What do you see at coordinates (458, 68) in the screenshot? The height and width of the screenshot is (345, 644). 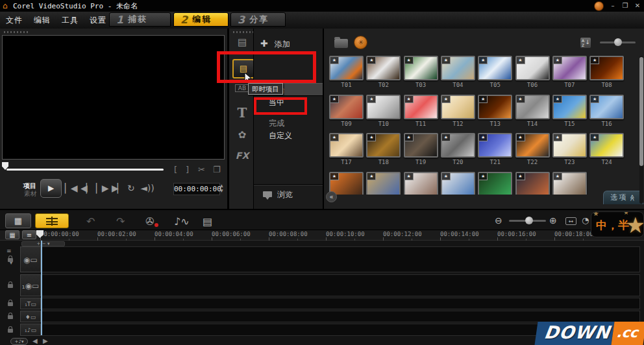 I see `template-thumbnail-T04: ★` at bounding box center [458, 68].